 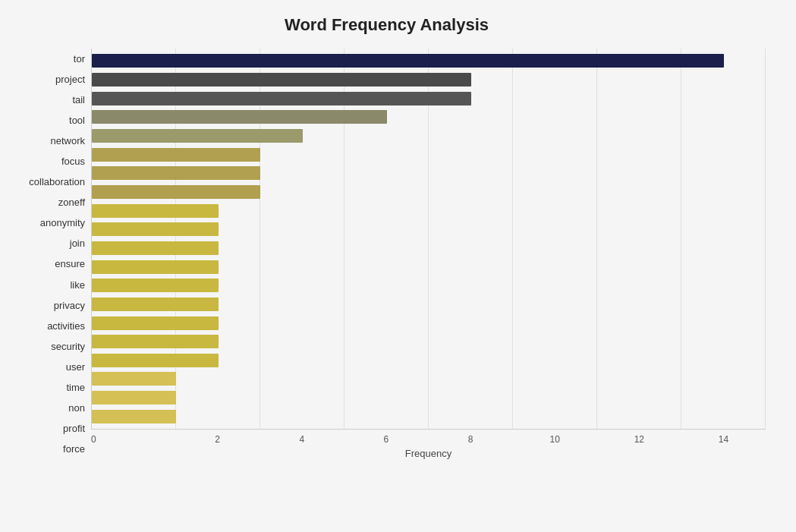 I want to click on x-tick-12: 12, so click(x=639, y=439).